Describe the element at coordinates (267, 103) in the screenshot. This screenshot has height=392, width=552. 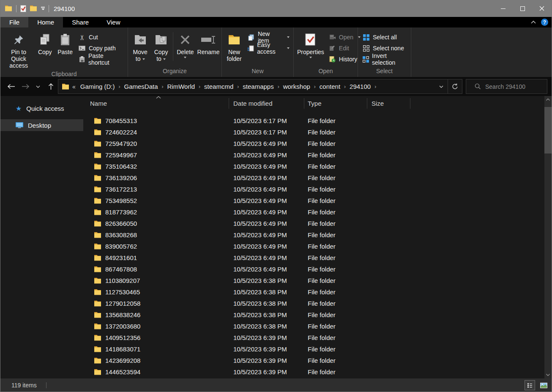
I see `column-header-date-modified: Date modified` at that location.